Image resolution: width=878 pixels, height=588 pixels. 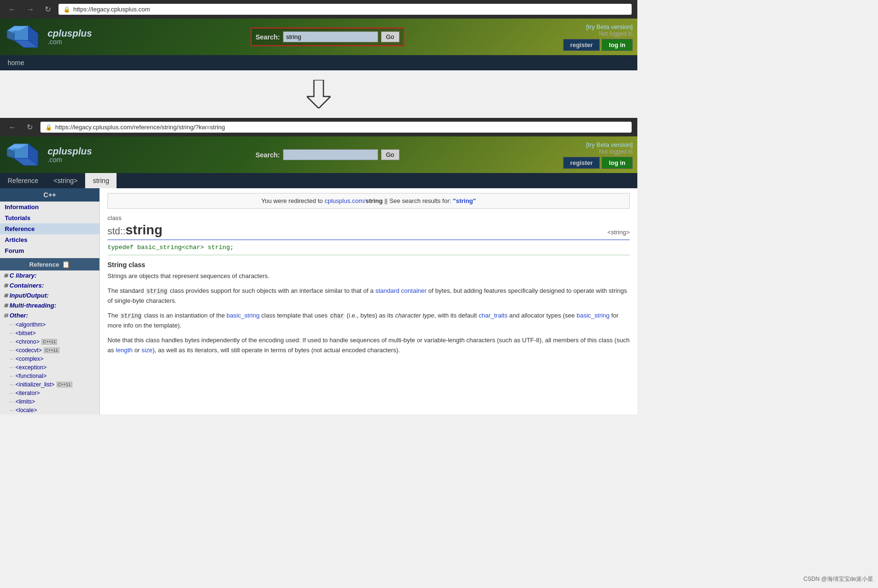 What do you see at coordinates (267, 37) in the screenshot?
I see `search-label-1: Search:` at bounding box center [267, 37].